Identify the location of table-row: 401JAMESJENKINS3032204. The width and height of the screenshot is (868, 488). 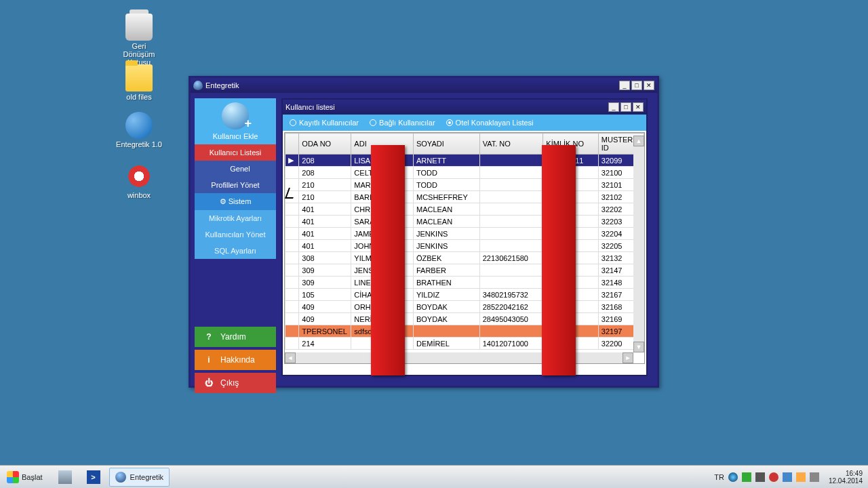
(465, 234).